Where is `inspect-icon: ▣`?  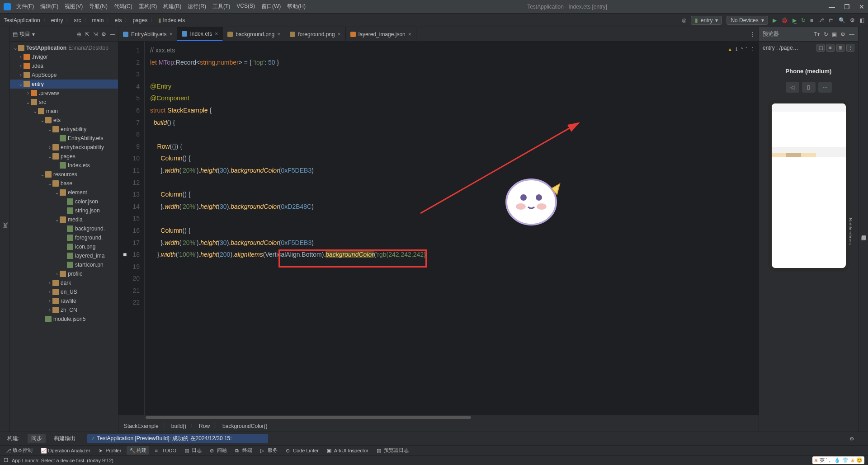
inspect-icon: ▣ is located at coordinates (835, 34).